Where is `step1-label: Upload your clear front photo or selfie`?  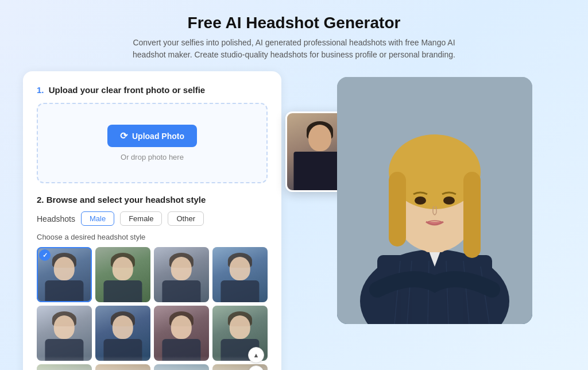 step1-label: Upload your clear front photo or selfie is located at coordinates (127, 90).